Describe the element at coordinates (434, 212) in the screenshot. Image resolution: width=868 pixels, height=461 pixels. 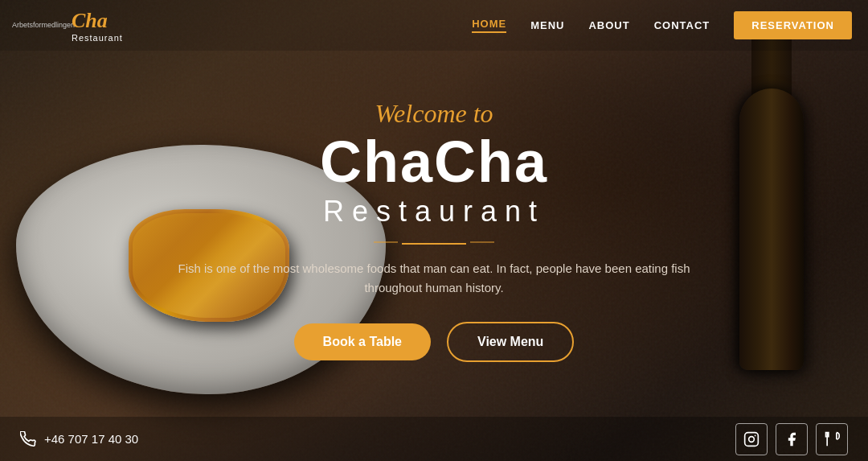
I see `restaurant-name-sub: Restaurant` at that location.